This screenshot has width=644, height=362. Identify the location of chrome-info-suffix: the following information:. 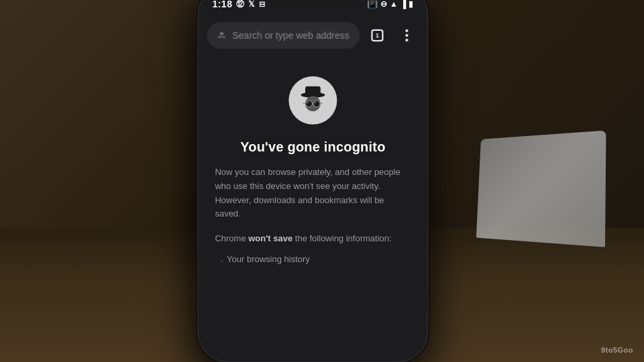
(342, 239).